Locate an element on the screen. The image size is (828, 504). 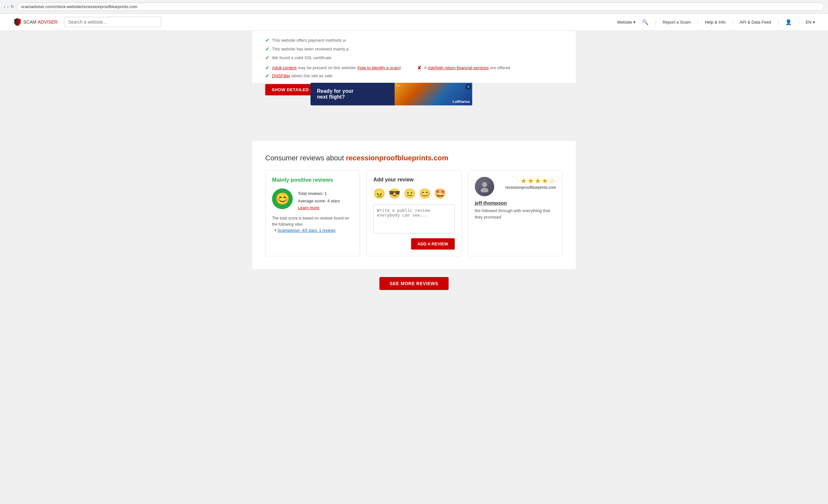
review-text: the followed through with everything tha… is located at coordinates (515, 214).